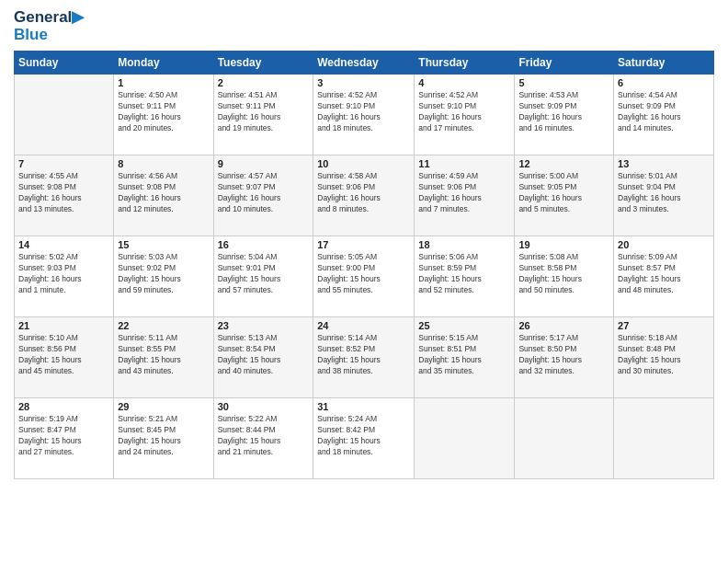 The width and height of the screenshot is (728, 563). What do you see at coordinates (464, 355) in the screenshot?
I see `day-info: Sunrise: 5:15 AM Sunset: 8:51 PM Dayligh…` at bounding box center [464, 355].